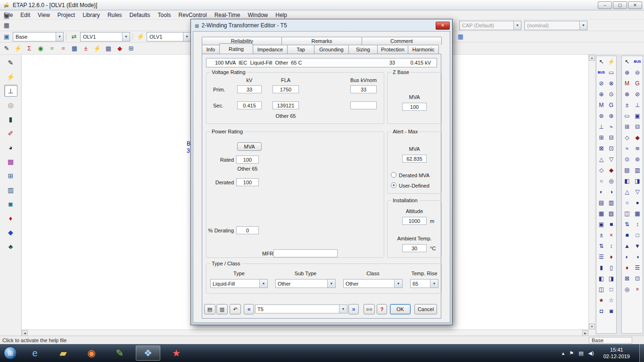 The image size is (644, 362). Describe the element at coordinates (331, 49) in the screenshot. I see `tab: Grounding` at that location.